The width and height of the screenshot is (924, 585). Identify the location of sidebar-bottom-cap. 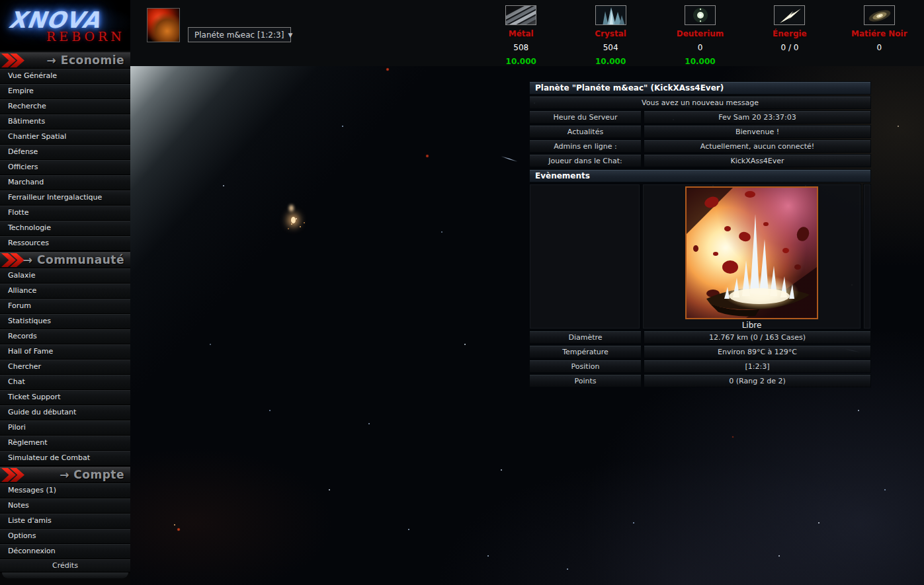
(65, 575).